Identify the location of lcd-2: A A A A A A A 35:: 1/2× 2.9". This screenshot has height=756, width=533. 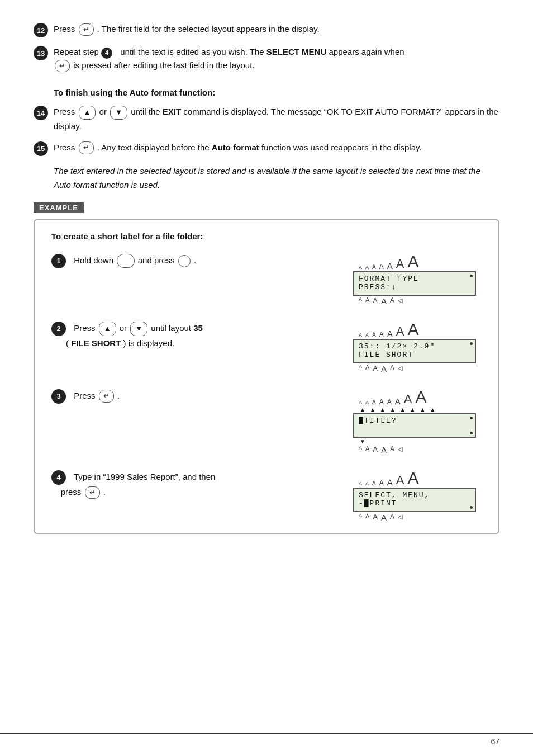
(415, 347).